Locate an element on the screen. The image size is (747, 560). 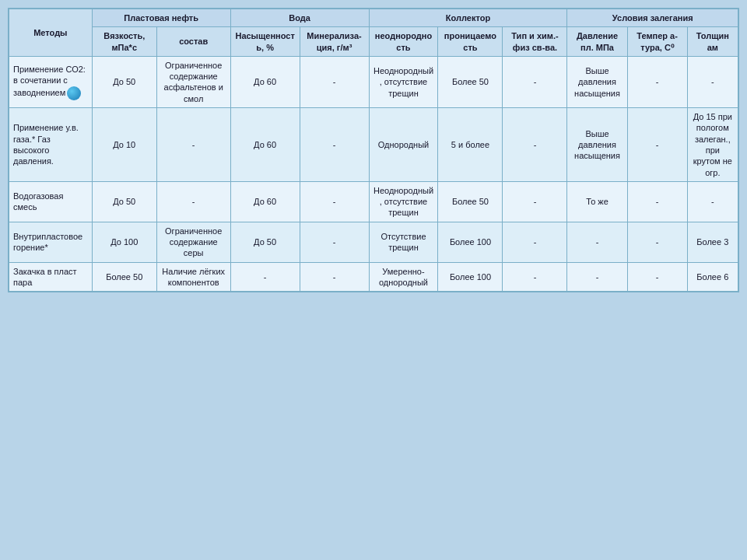
composition-cell: Ограниченное содержание серы is located at coordinates (193, 242).